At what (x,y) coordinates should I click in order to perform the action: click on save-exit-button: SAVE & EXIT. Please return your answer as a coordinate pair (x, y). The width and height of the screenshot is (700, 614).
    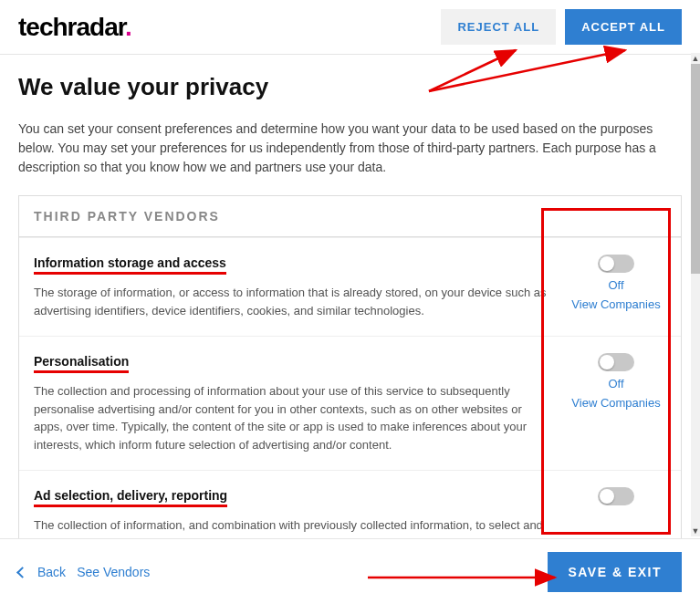
    Looking at the image, I should click on (615, 572).